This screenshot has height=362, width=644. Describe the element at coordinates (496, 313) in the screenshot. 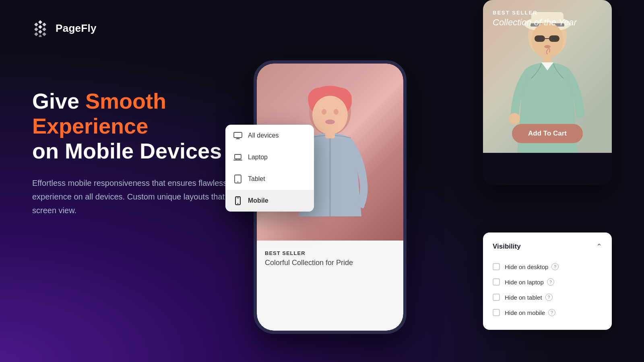

I see `hide-mobile-checkbox` at that location.